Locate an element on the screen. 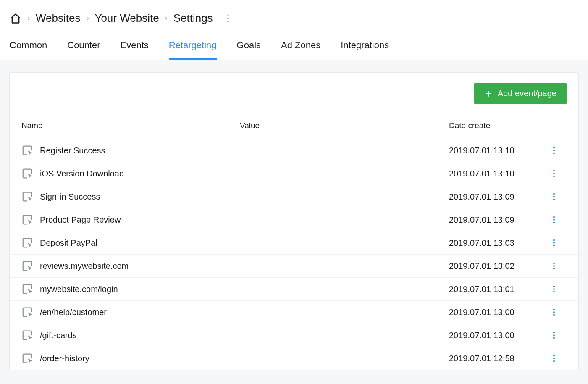 The height and width of the screenshot is (384, 588). tab-ad-zones: Ad Zones is located at coordinates (301, 46).